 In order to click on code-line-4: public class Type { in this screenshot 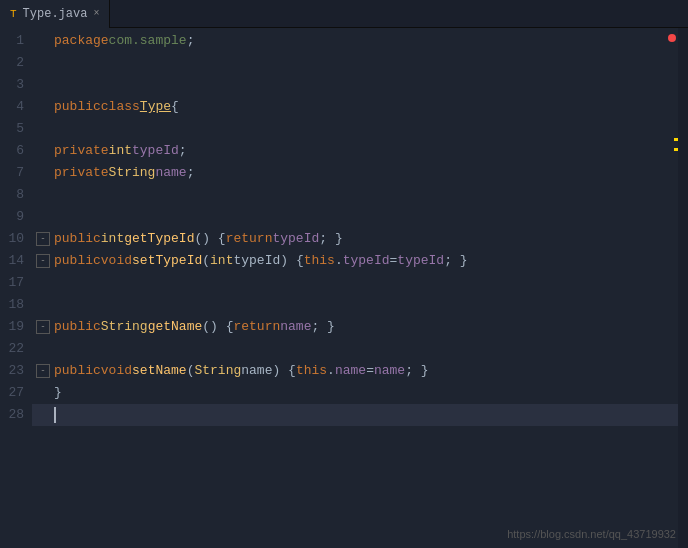, I will do `click(355, 107)`.